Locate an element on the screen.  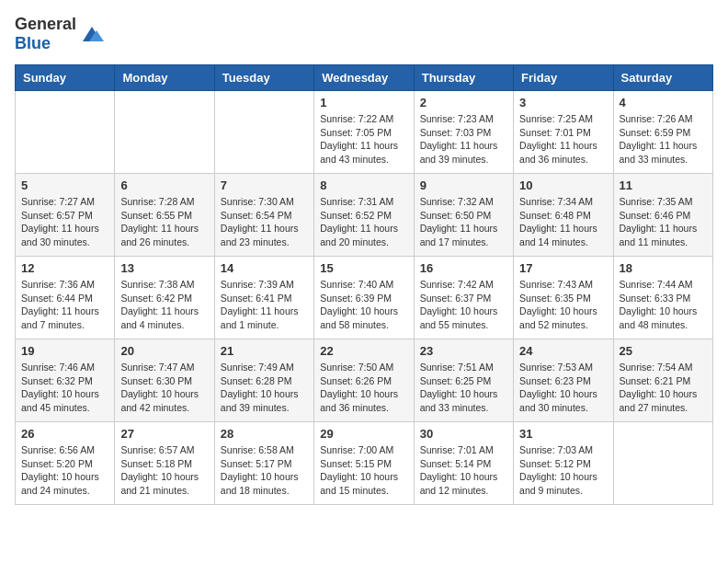
calendar-cell: 11Sunrise: 7:35 AM Sunset: 6:46 PM Dayli… is located at coordinates (663, 215).